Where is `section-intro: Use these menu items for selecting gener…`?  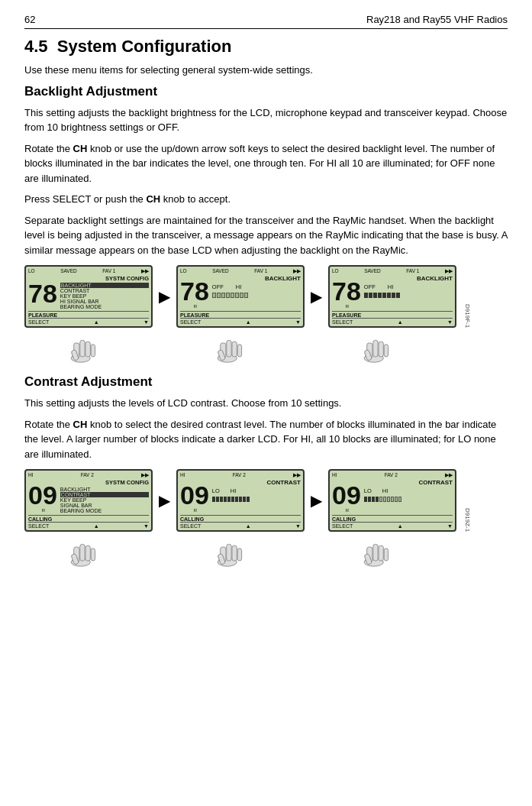
section-intro: Use these menu items for selecting gener… is located at coordinates (266, 70).